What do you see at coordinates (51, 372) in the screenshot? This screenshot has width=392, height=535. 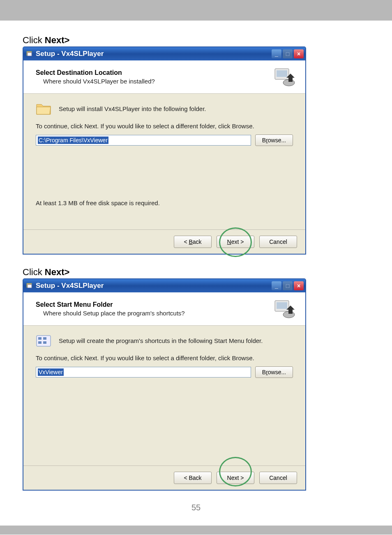 I see `startmenu-path-value: VxViewer` at bounding box center [51, 372].